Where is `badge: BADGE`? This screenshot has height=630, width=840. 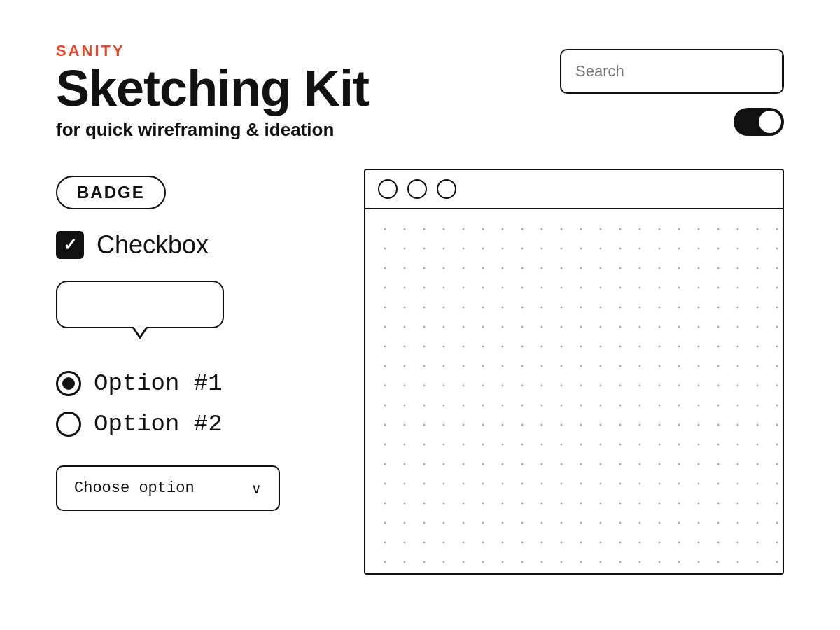 badge: BADGE is located at coordinates (111, 192).